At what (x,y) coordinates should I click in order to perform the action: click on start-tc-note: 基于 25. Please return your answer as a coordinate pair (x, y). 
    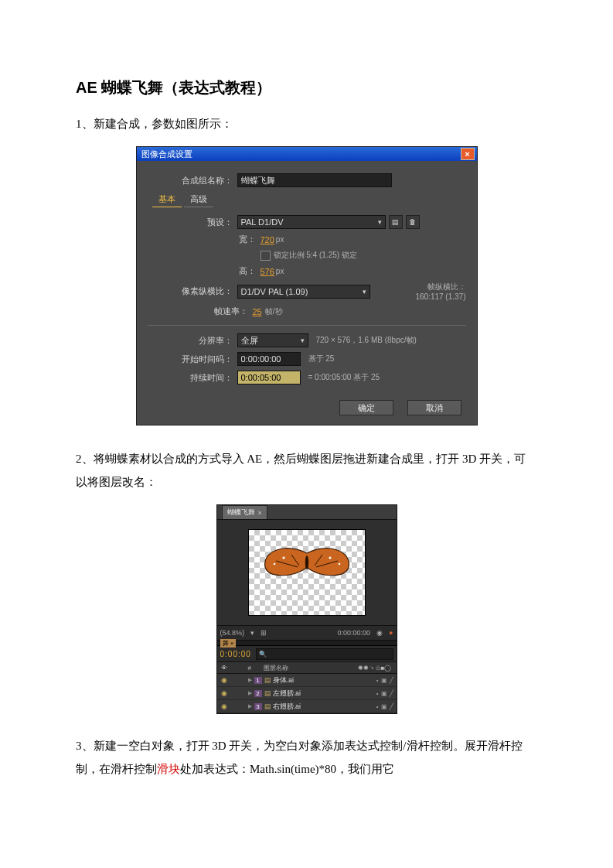
    Looking at the image, I should click on (322, 359).